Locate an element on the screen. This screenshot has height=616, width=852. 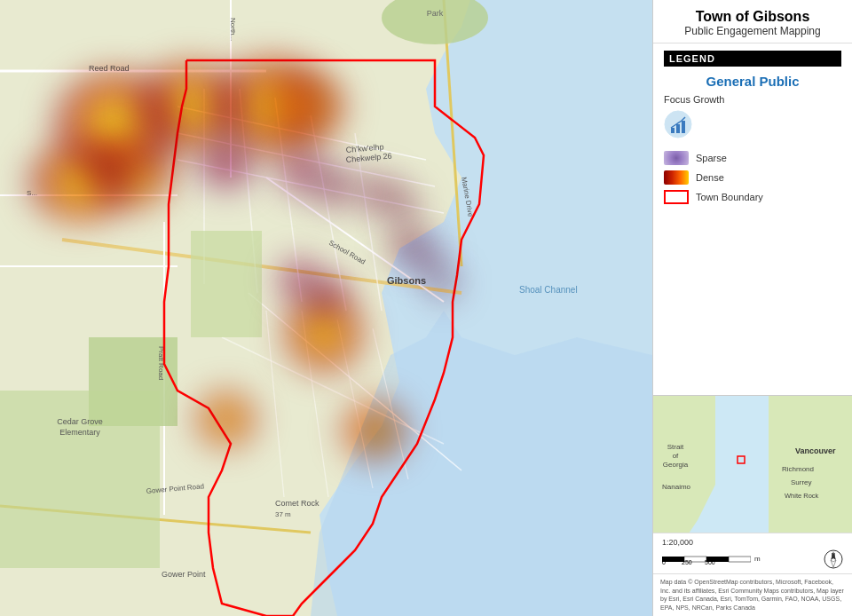
svg-text: North... is located at coordinates (233, 29).